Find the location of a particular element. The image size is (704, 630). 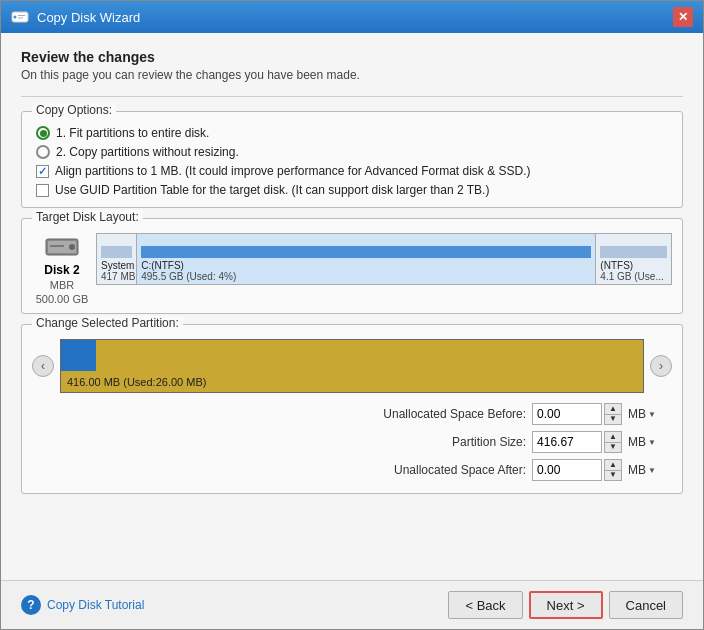

option1-radio-item: 1. Fit partitions to entire disk. is located at coordinates (352, 133).